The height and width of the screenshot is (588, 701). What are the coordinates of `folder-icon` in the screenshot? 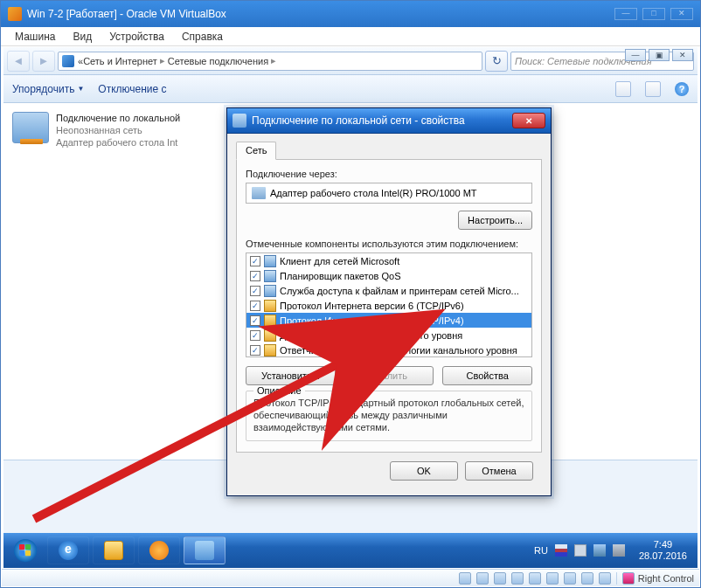 It's located at (114, 550).